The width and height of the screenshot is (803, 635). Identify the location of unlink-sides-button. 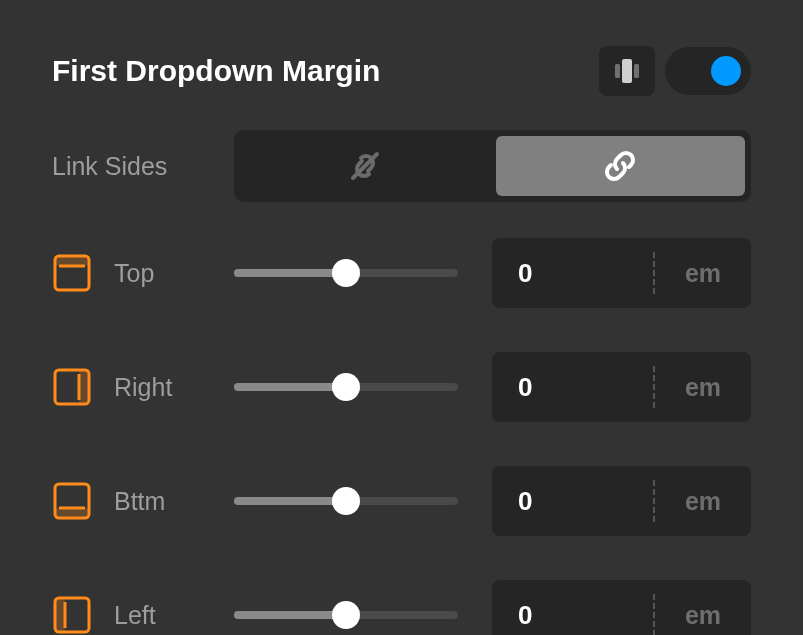
(365, 166).